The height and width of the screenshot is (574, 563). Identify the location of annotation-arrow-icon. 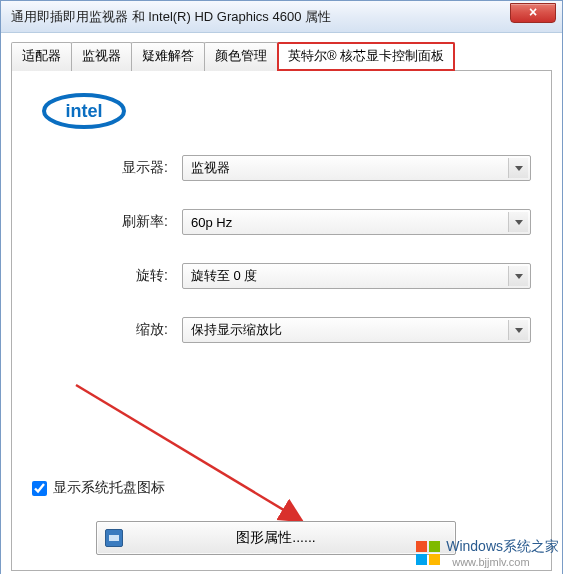
(202, 461).